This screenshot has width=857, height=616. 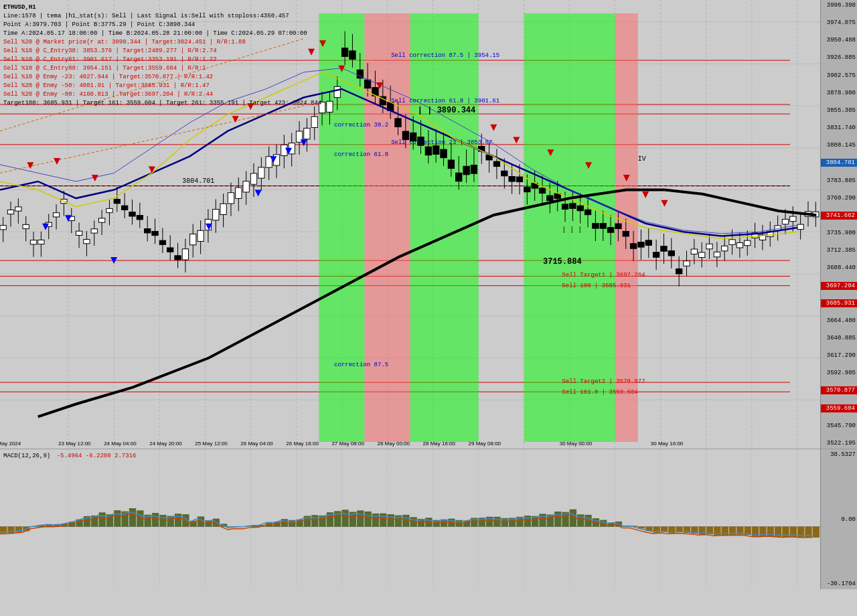 I want to click on macd-bottom: -30.1704, so click(x=839, y=584).